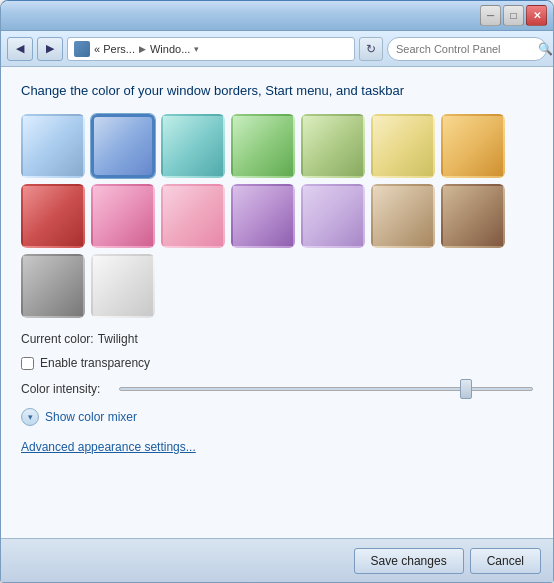  Describe the element at coordinates (170, 49) in the screenshot. I see `breadcrumb-part2: Windo...` at that location.